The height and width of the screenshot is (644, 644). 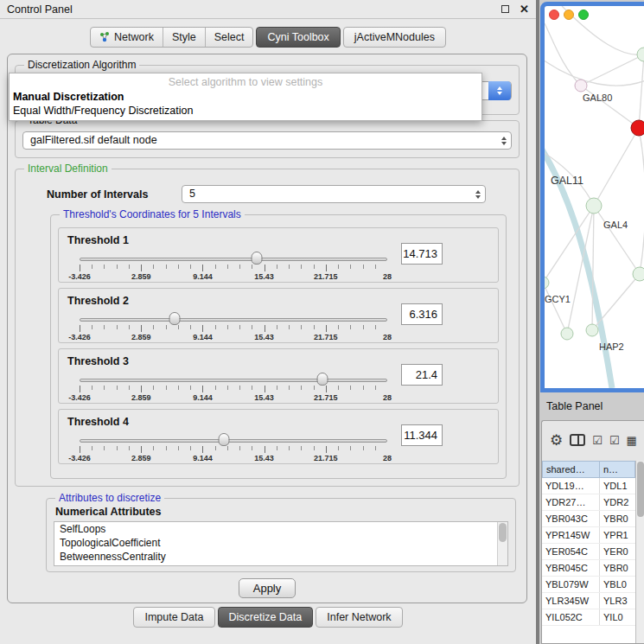 I want to click on tick-label: 2.859, so click(x=142, y=277).